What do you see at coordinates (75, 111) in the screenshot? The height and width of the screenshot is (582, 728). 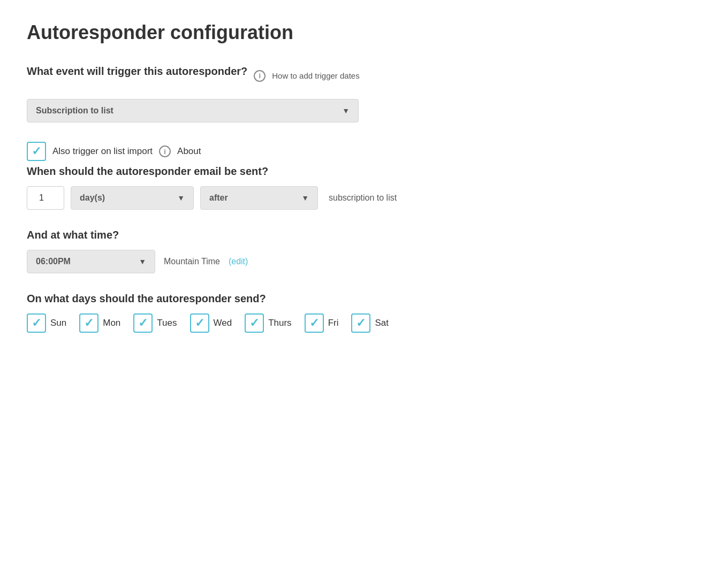 I see `trigger-dropdown-value: Subscription to list` at bounding box center [75, 111].